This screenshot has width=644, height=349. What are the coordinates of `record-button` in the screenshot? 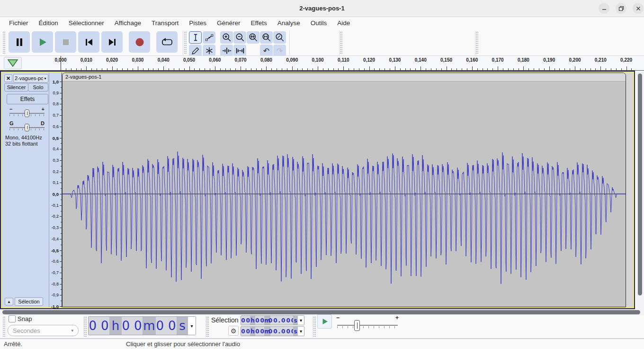 It's located at (139, 42).